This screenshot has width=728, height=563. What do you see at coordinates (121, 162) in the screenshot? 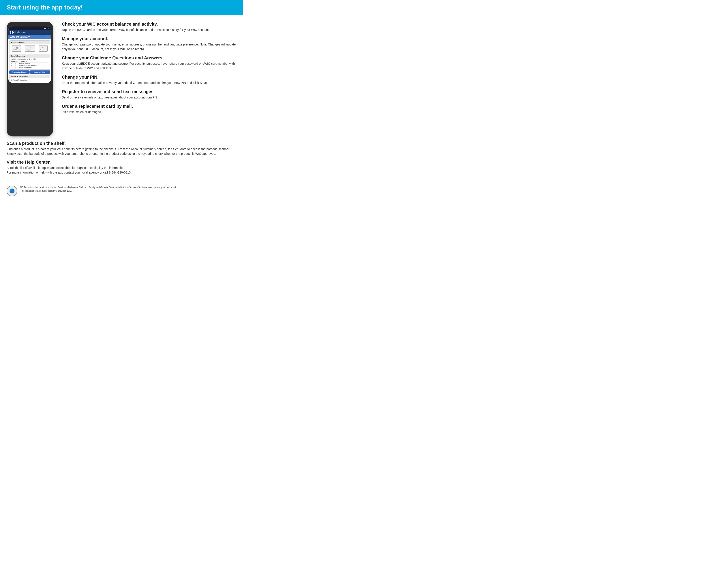
I see `bottom-section: Scan a product on the shelf. Find out if…` at bounding box center [121, 162].